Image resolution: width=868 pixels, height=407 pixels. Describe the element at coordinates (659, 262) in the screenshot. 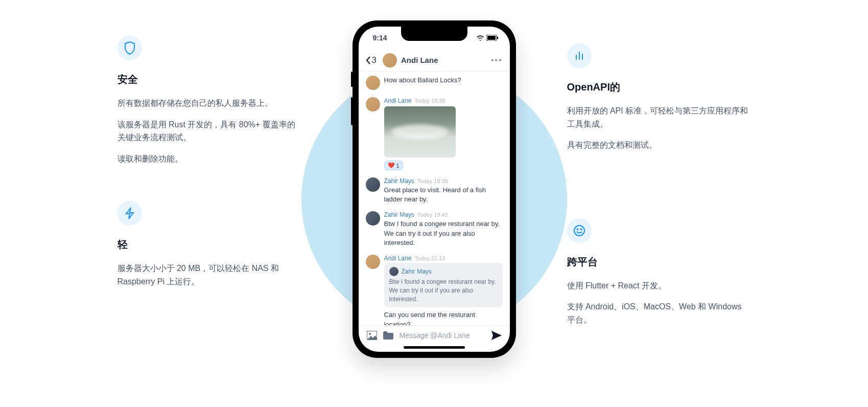

I see `feature-title: 跨平台` at that location.